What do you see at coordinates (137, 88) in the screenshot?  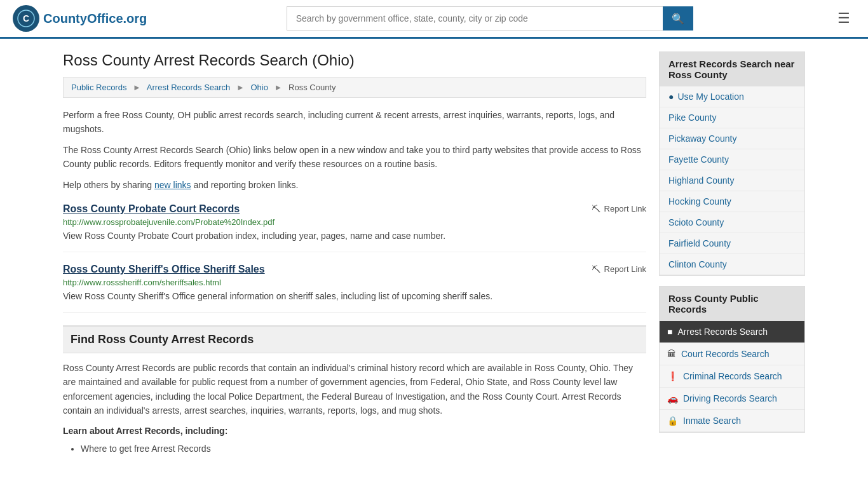 I see `breadcrumb-sep-1: ►` at bounding box center [137, 88].